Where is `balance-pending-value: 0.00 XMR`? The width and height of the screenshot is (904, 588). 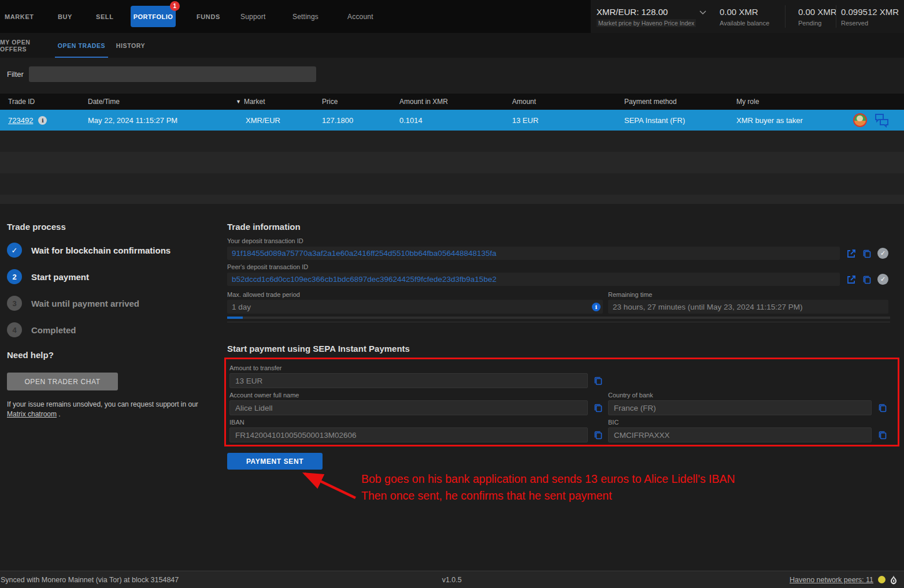 balance-pending-value: 0.00 XMR is located at coordinates (817, 12).